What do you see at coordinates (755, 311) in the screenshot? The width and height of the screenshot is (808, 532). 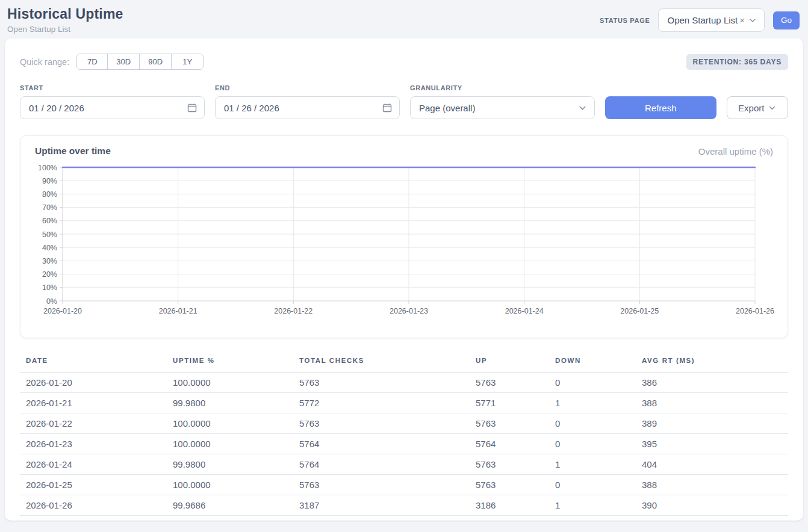 I see `svg-text: 2026-01-26` at bounding box center [755, 311].